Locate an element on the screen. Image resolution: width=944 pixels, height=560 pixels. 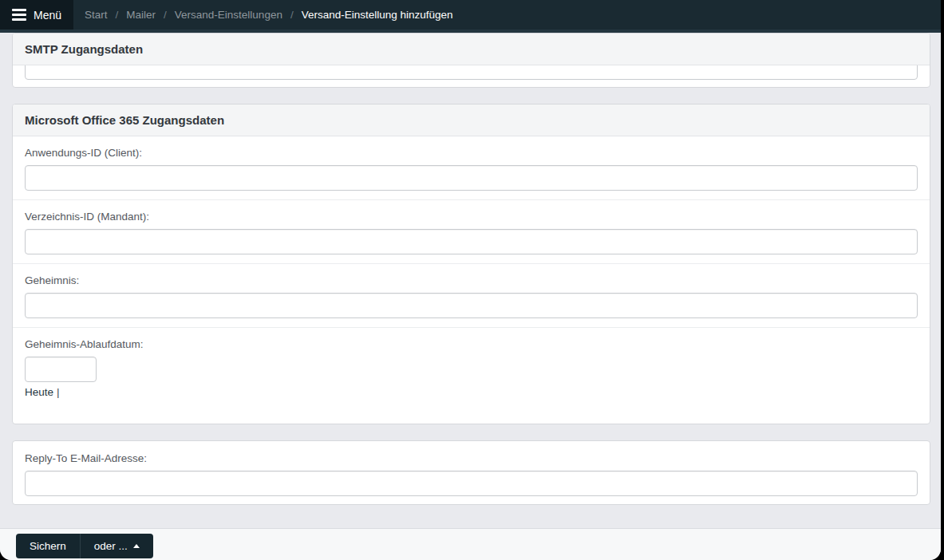
client-id-label: Anwendungs-ID (Client): is located at coordinates (471, 153).